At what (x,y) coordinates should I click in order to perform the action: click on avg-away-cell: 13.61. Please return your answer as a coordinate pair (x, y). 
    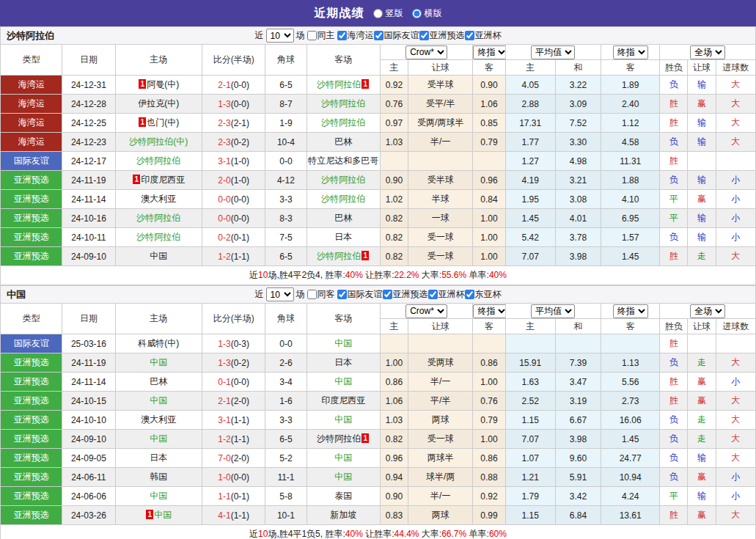
    Looking at the image, I should click on (631, 516).